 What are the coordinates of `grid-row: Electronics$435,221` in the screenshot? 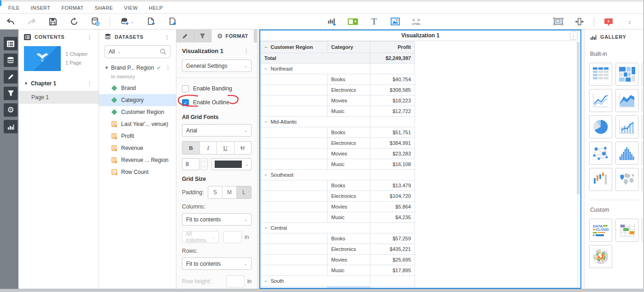 It's located at (338, 249).